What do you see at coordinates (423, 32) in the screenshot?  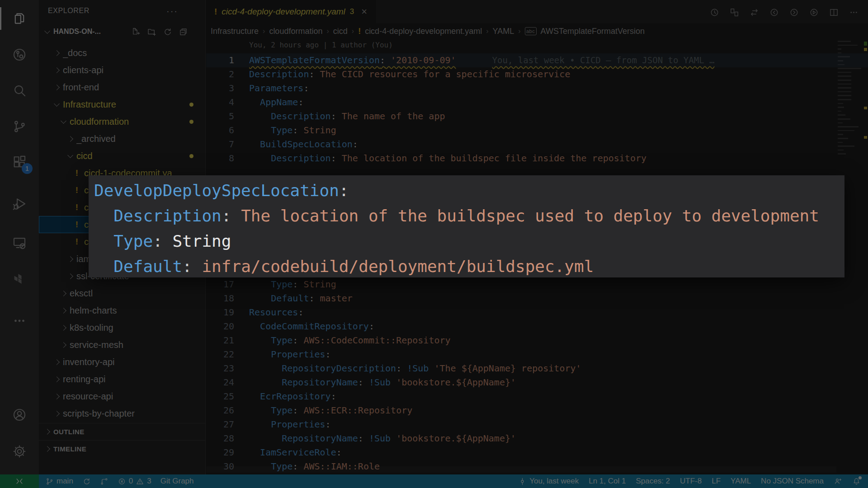 I see `breadcrumb-file: cicd-4-deploy-development.yaml` at bounding box center [423, 32].